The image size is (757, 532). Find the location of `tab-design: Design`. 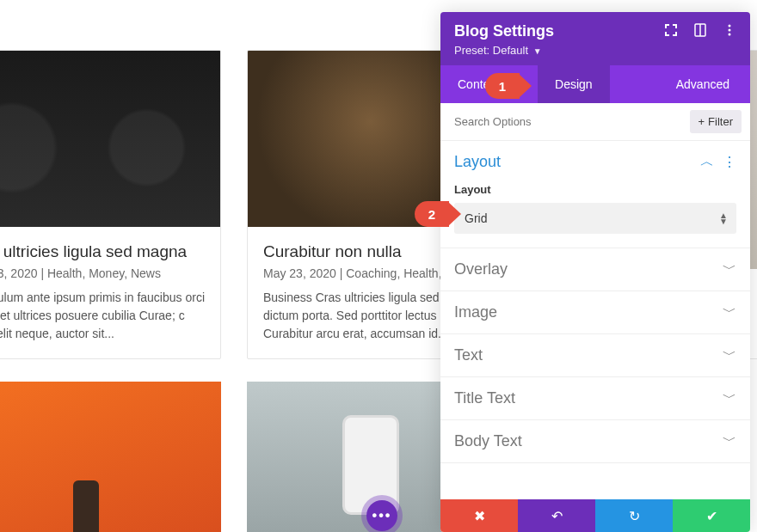

tab-design: Design is located at coordinates (574, 84).